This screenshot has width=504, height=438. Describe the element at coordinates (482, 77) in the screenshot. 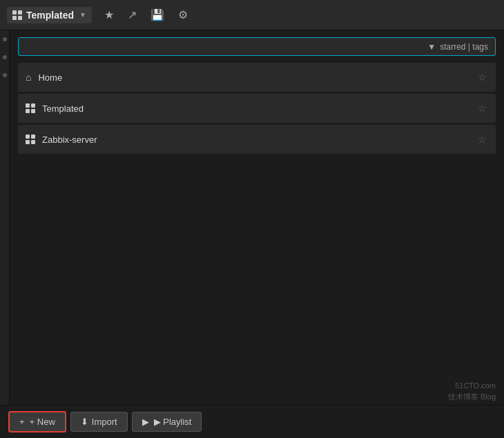

I see `dashboard-item-star-home: ☆` at that location.